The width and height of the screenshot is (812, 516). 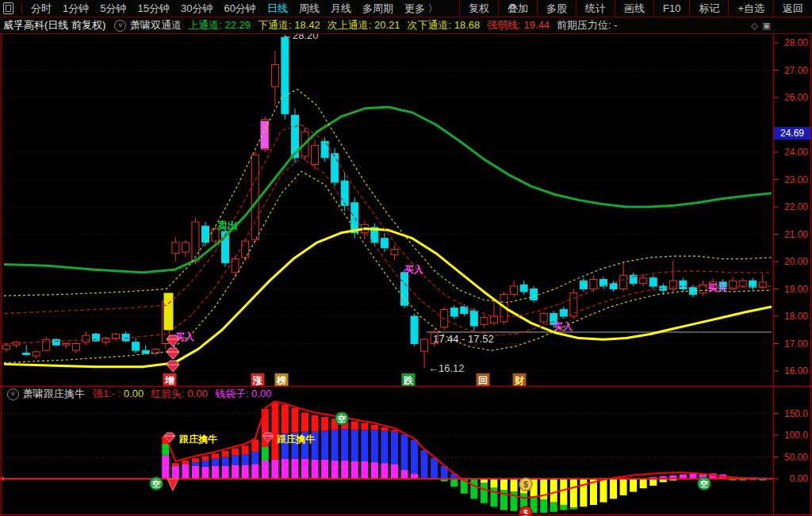 What do you see at coordinates (309, 8) in the screenshot?
I see `nav-item-周线: 周线` at bounding box center [309, 8].